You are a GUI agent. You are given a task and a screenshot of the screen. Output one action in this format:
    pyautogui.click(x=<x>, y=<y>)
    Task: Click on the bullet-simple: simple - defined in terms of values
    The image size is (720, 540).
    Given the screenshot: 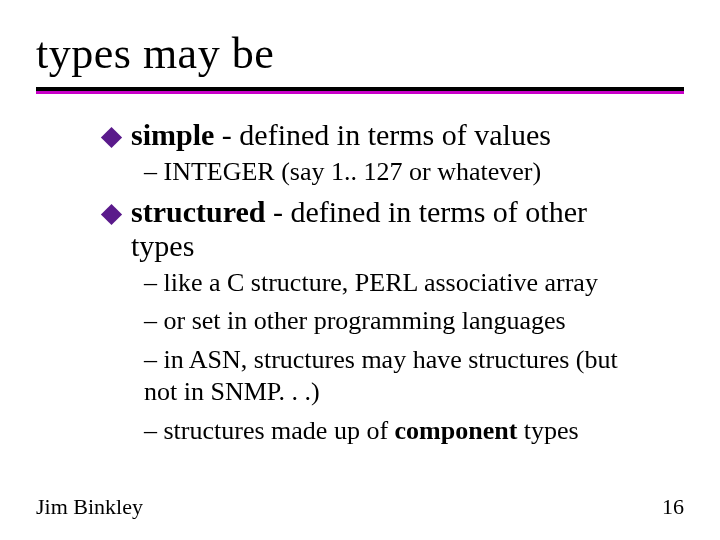 What is the action you would take?
    pyautogui.click(x=379, y=135)
    